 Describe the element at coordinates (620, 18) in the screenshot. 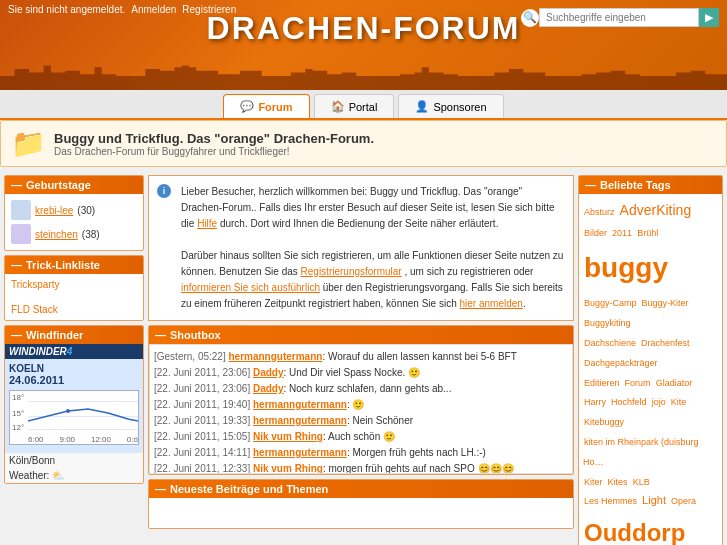

I see `search-area: 🔍 ▶` at that location.